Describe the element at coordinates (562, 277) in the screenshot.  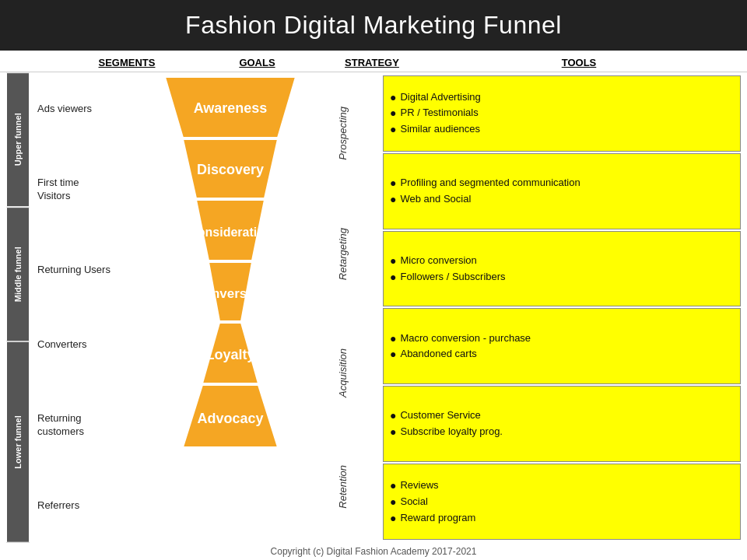
I see `tool-item: ●Followers / Subscribers` at that location.